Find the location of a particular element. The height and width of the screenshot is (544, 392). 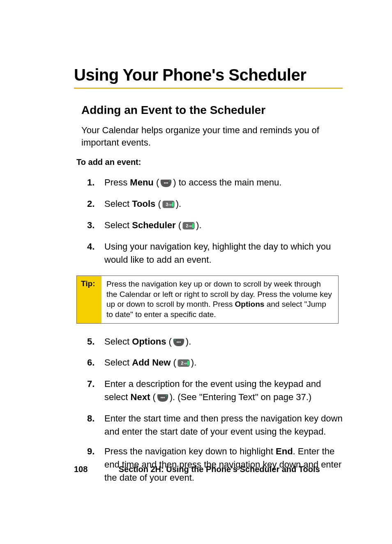

step-number: 5. is located at coordinates (96, 343).